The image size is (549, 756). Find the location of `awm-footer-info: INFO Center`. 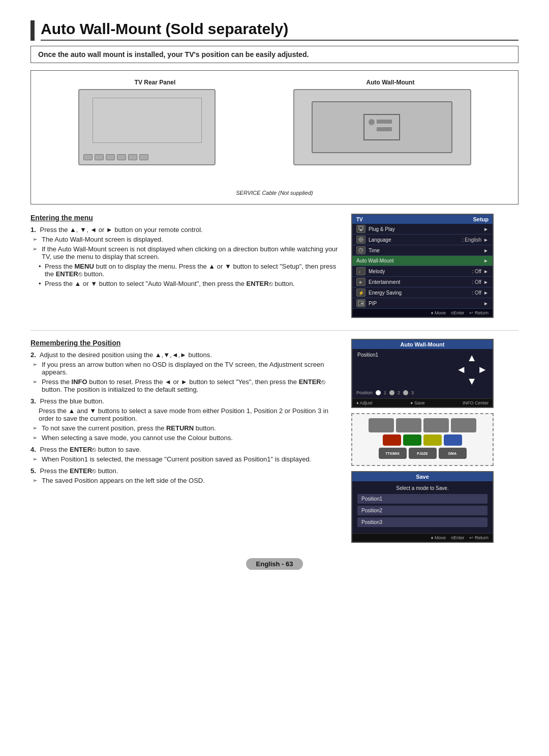

awm-footer-info: INFO Center is located at coordinates (476, 403).